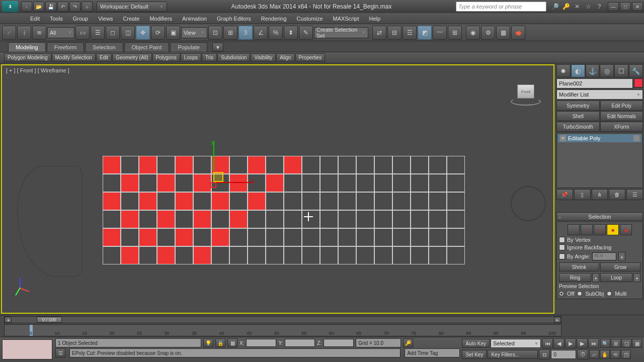 This screenshot has width=644, height=362. Describe the element at coordinates (637, 7) in the screenshot. I see `close-button: ✕` at that location.